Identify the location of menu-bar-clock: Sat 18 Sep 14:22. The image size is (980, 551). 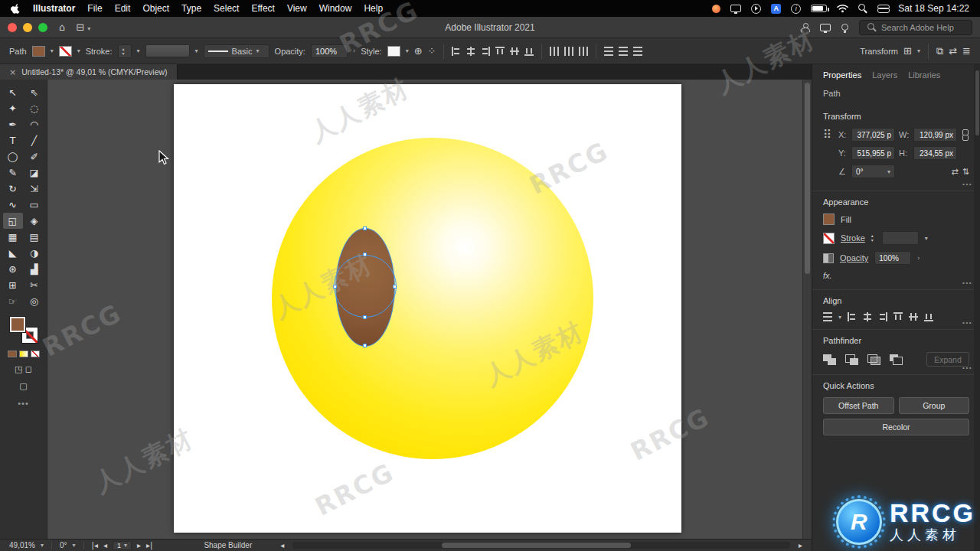
(934, 8).